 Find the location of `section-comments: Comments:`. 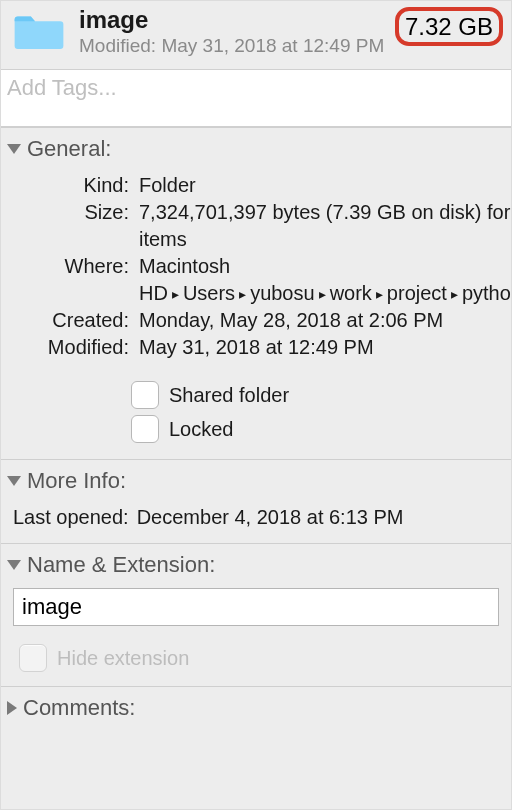

section-comments: Comments: is located at coordinates (256, 706).